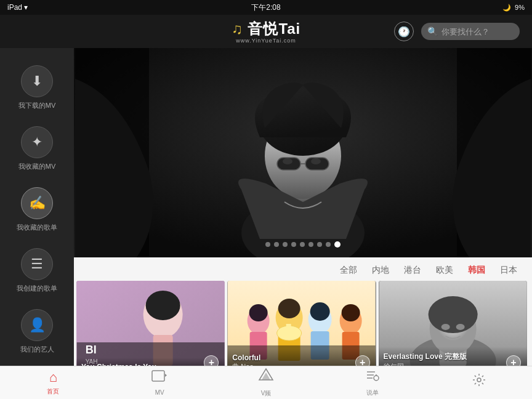 This screenshot has height=399, width=532. I want to click on device-label: iPad ▾, so click(17, 7).